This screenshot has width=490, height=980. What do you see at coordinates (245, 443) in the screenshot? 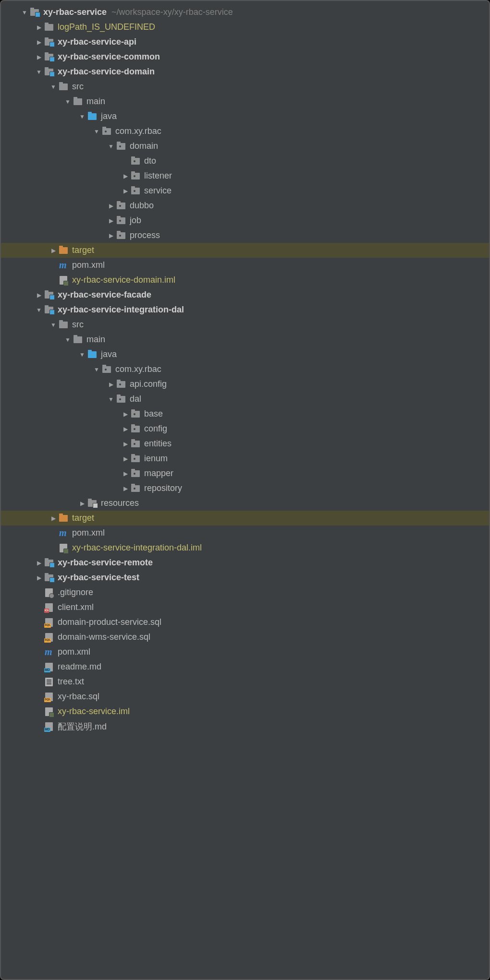
I see `tree-row: entities` at bounding box center [245, 443].